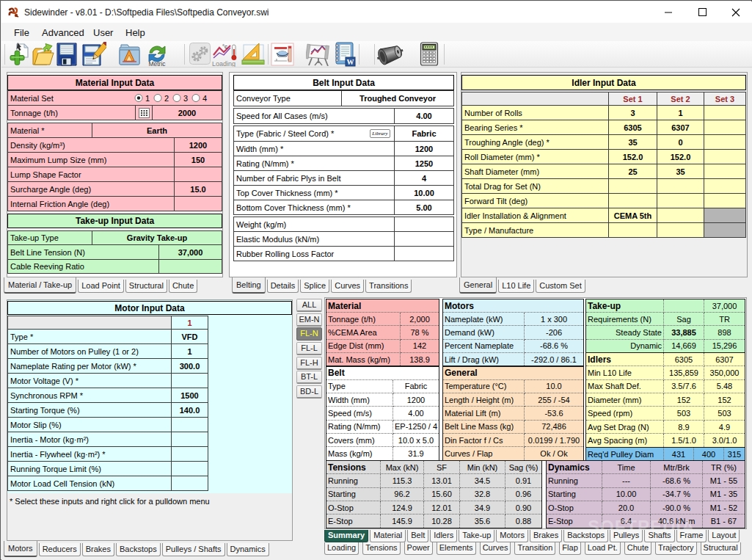 The height and width of the screenshot is (560, 752). What do you see at coordinates (224, 47) in the screenshot?
I see `svg-text: °c` at bounding box center [224, 47].